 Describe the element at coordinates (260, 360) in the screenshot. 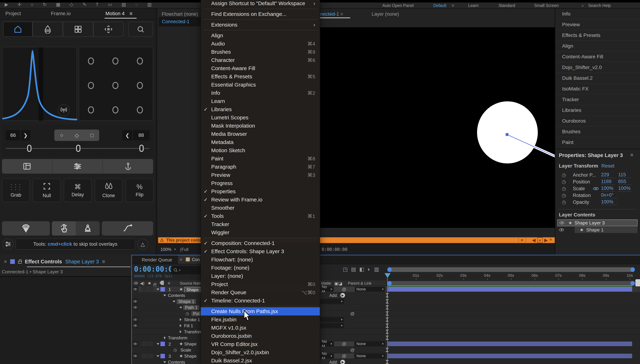

I see `menu-item-duik-bassel-2-jsx: Duik Bassel.2.jsx` at that location.